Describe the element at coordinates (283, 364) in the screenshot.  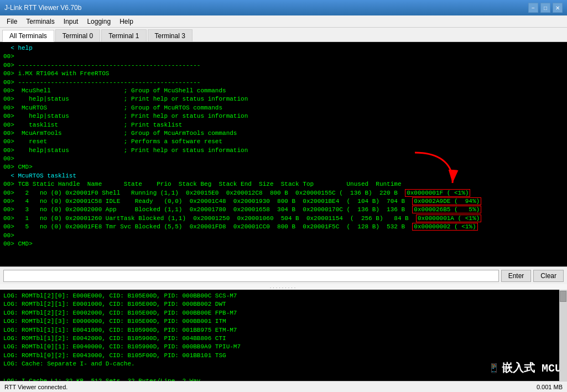
I see `log-line: LOG: Cache: Separate I- and D-cache.` at that location.